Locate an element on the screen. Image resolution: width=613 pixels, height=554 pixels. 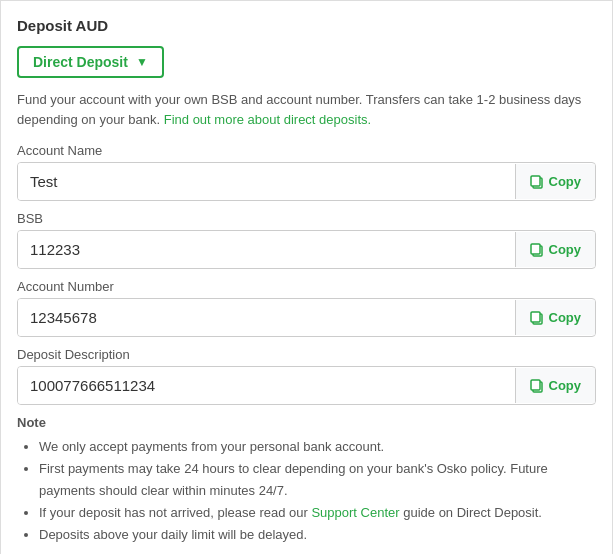
note-item-2: First payments may take 24 hours to clea… is located at coordinates (318, 480).